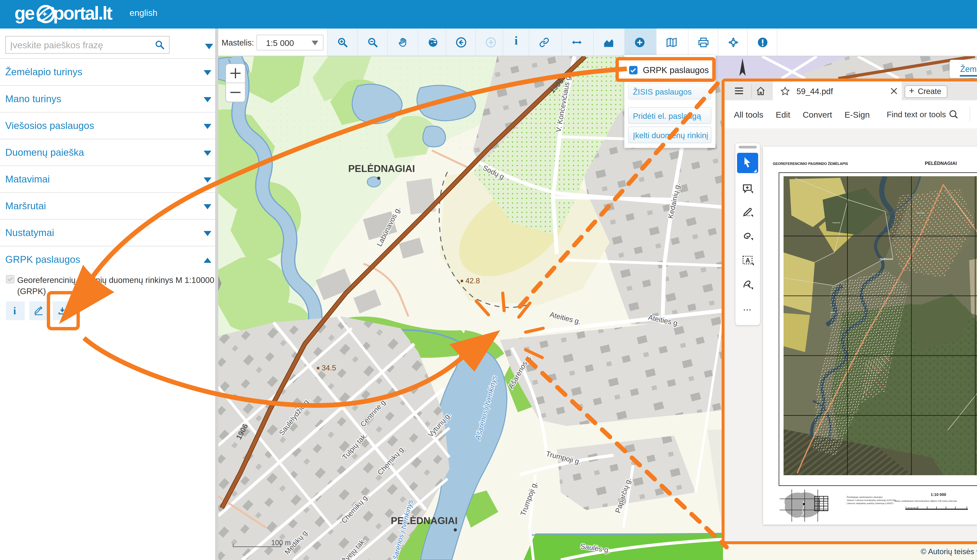 The width and height of the screenshot is (977, 560). I want to click on svg-text: 60/43, so click(817, 508).